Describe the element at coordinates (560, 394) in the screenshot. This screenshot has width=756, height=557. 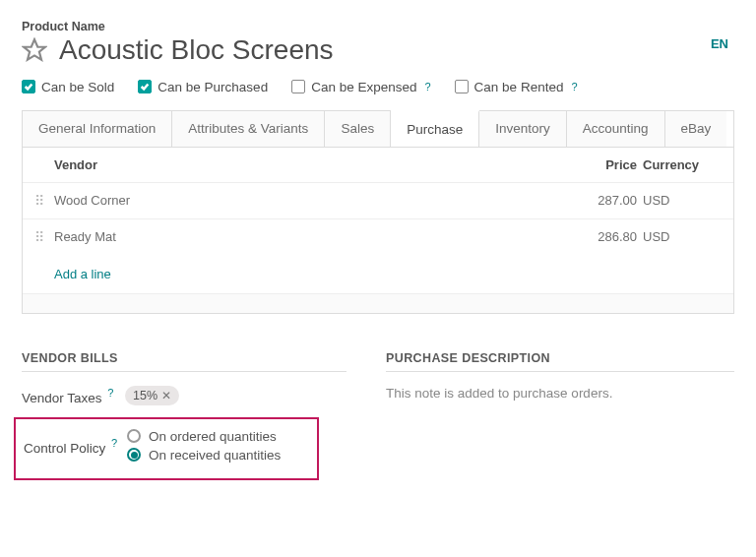
I see `purchase-description-input: This note is added to purchase orders.` at that location.